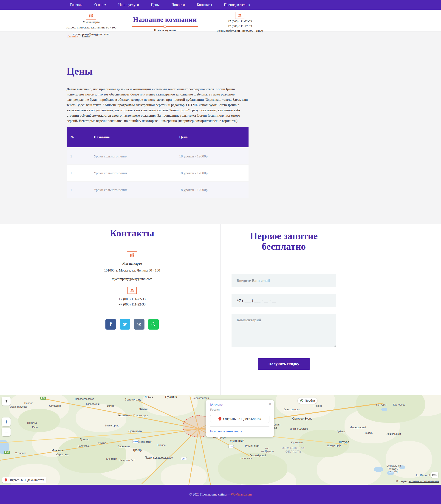 This screenshot has width=441, height=504. Describe the element at coordinates (133, 400) in the screenshot. I see `map-place-label: Зеленоград` at that location.